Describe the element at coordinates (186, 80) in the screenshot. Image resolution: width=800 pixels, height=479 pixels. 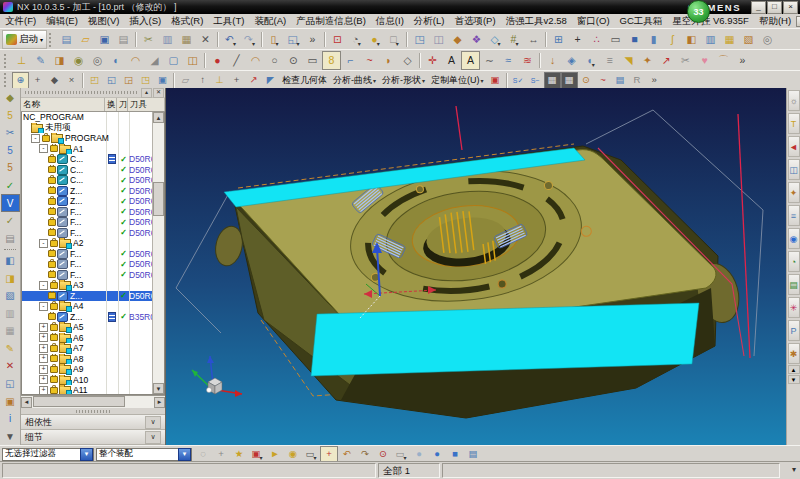
I see `plane-tool-icon: ▱` at that location.